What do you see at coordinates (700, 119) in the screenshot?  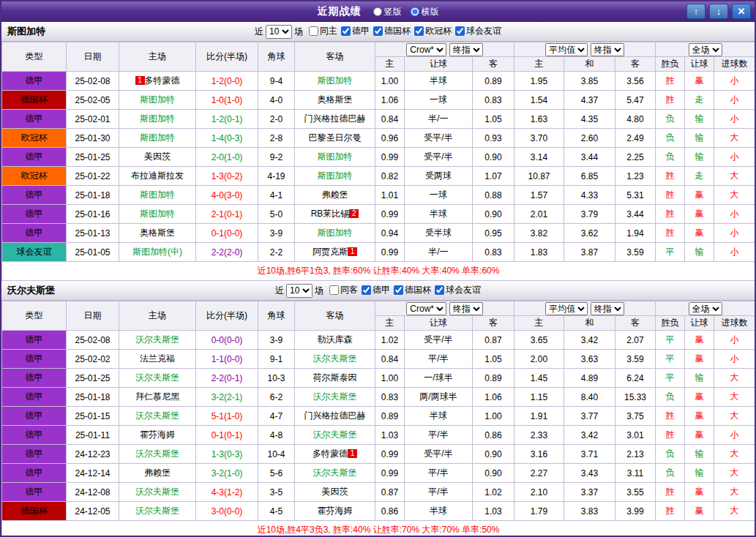 I see `handicap-result-cell: 输` at bounding box center [700, 119].